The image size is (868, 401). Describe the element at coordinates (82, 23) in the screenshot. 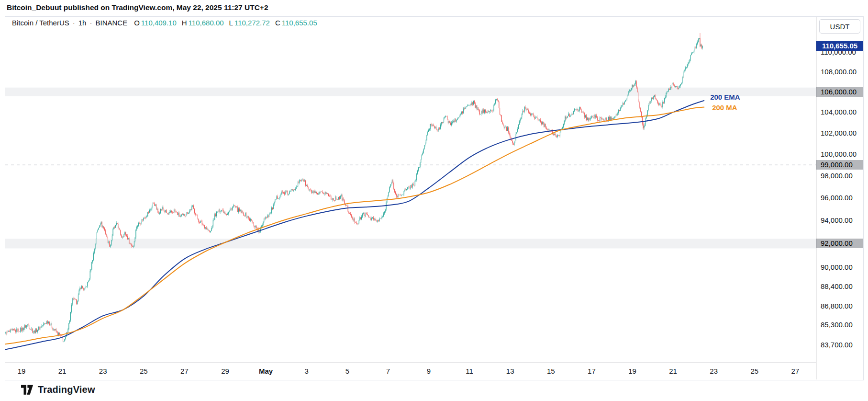

I see `interval-label: 1h` at that location.